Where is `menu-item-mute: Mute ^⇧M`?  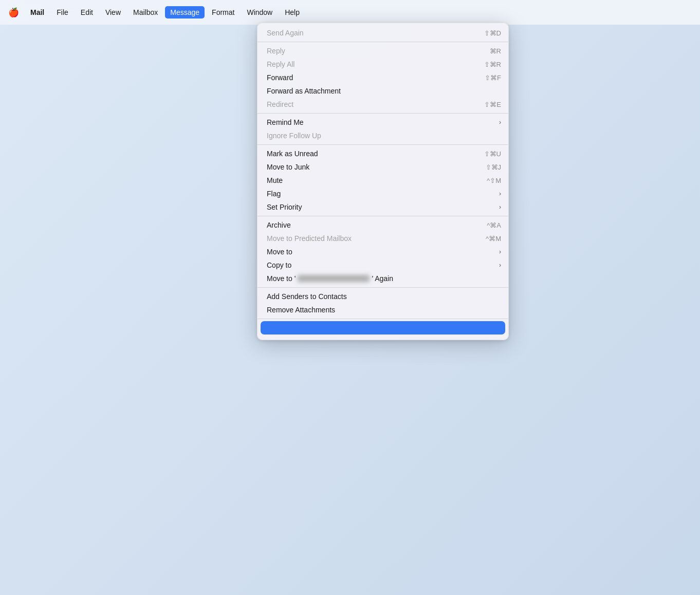
menu-item-mute: Mute ^⇧M is located at coordinates (383, 180).